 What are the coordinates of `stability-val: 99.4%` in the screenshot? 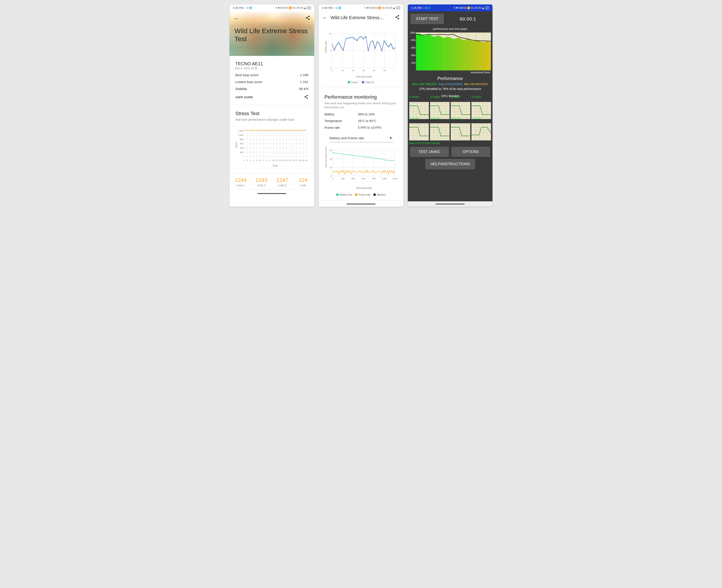 It's located at (304, 89).